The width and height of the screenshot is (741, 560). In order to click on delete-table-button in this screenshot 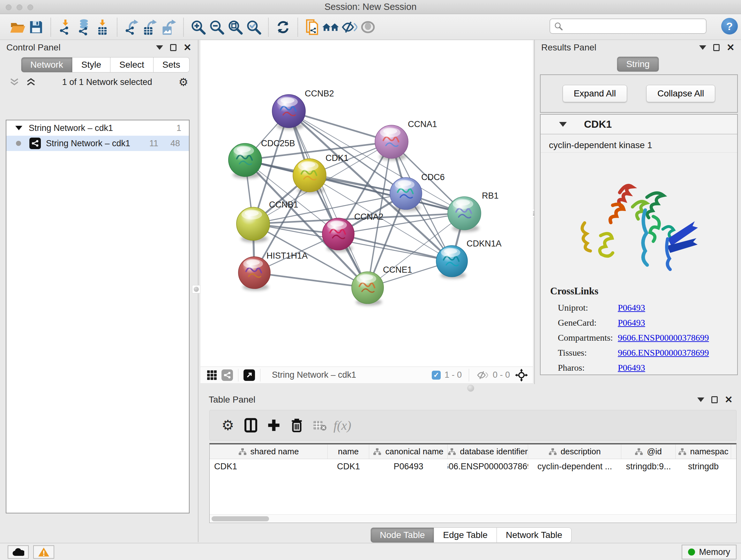, I will do `click(320, 425)`.